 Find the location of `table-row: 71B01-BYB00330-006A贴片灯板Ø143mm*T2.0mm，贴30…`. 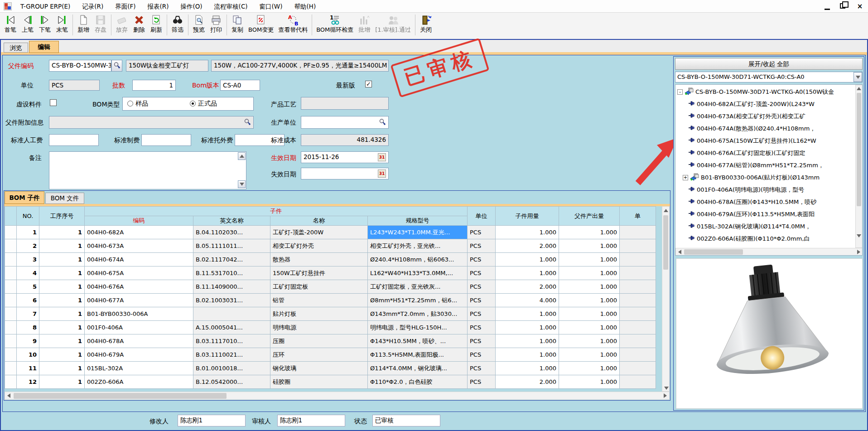

table-row: 71B01-BYB00330-006A贴片灯板Ø143mm*T2.0mm，贴30… is located at coordinates (331, 314).